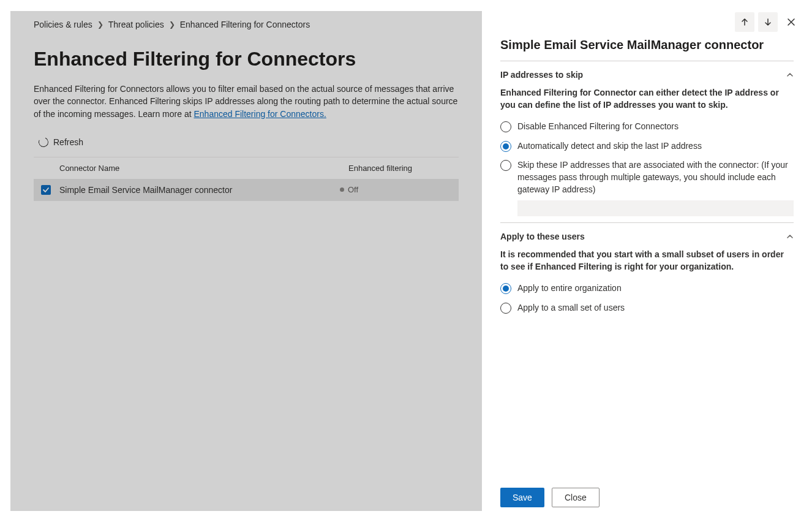 This screenshot has width=812, height=522. Describe the element at coordinates (791, 22) in the screenshot. I see `close-icon` at that location.